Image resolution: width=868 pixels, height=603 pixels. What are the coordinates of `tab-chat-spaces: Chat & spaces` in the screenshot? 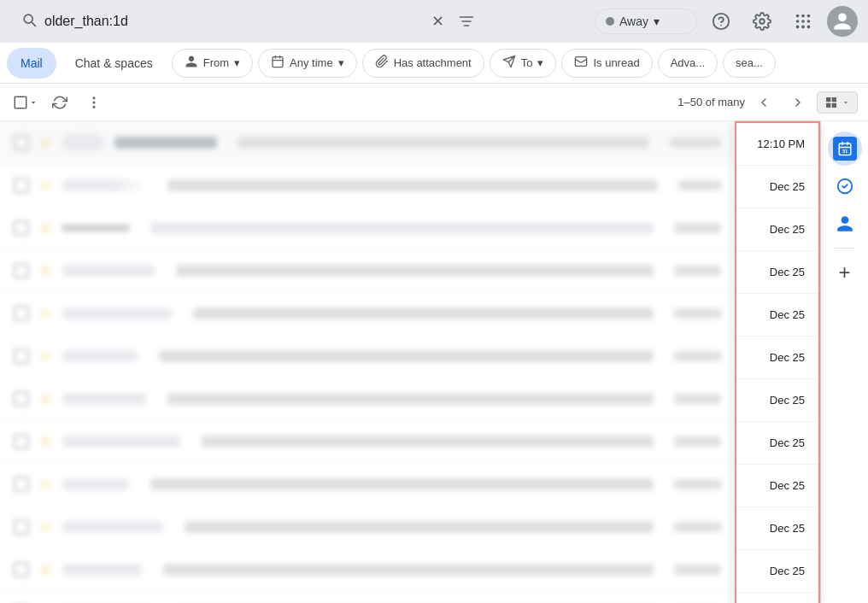 It's located at (114, 63).